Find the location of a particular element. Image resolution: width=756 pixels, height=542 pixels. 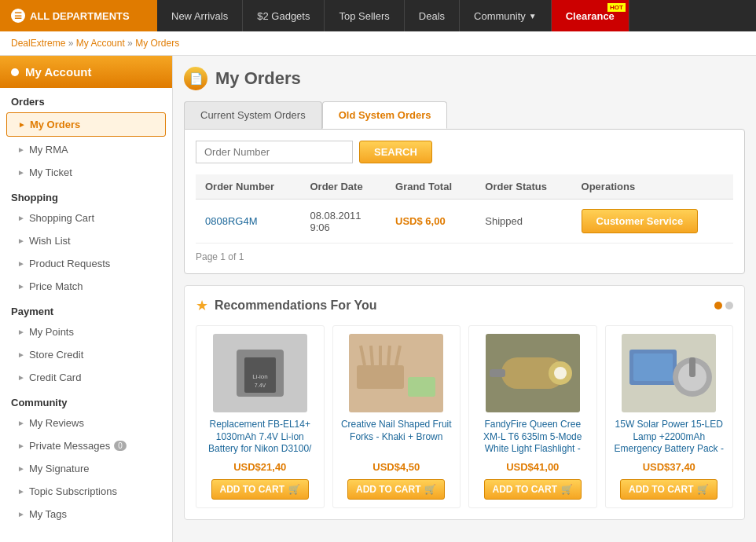

sidebar-item-my-reviews: ► My Reviews is located at coordinates (86, 423).